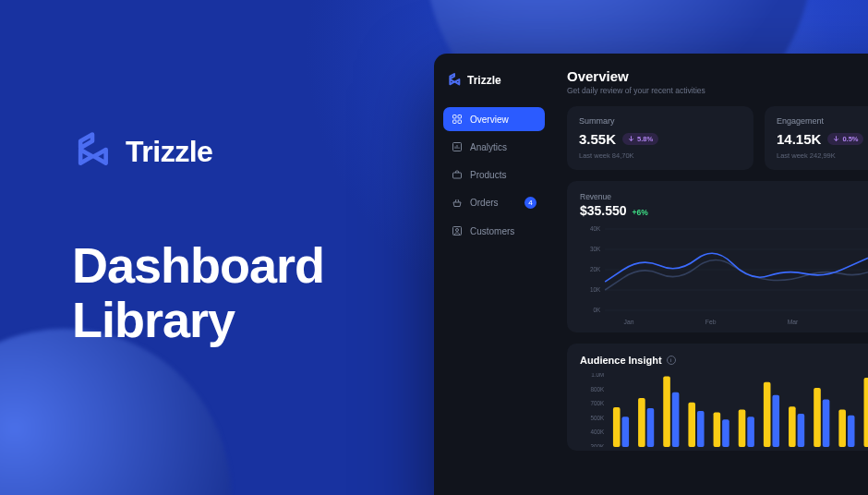 The image size is (868, 495). I want to click on grid-icon, so click(457, 119).